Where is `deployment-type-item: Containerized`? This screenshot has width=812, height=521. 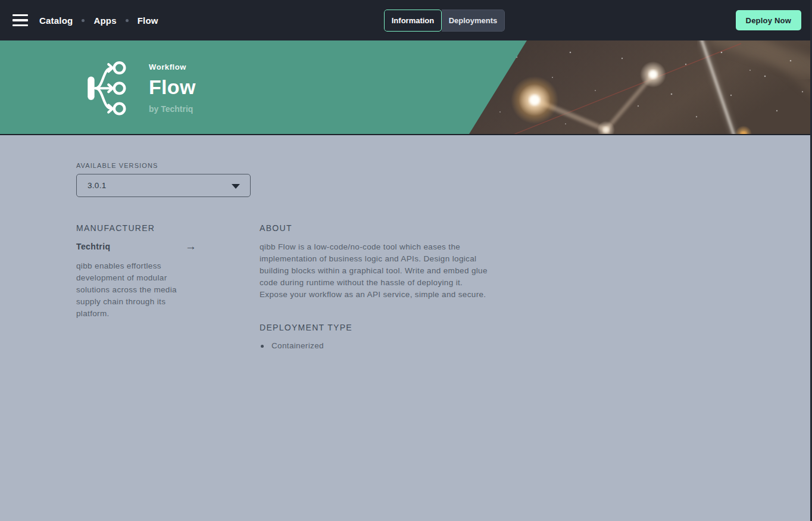
deployment-type-item: Containerized is located at coordinates (376, 346).